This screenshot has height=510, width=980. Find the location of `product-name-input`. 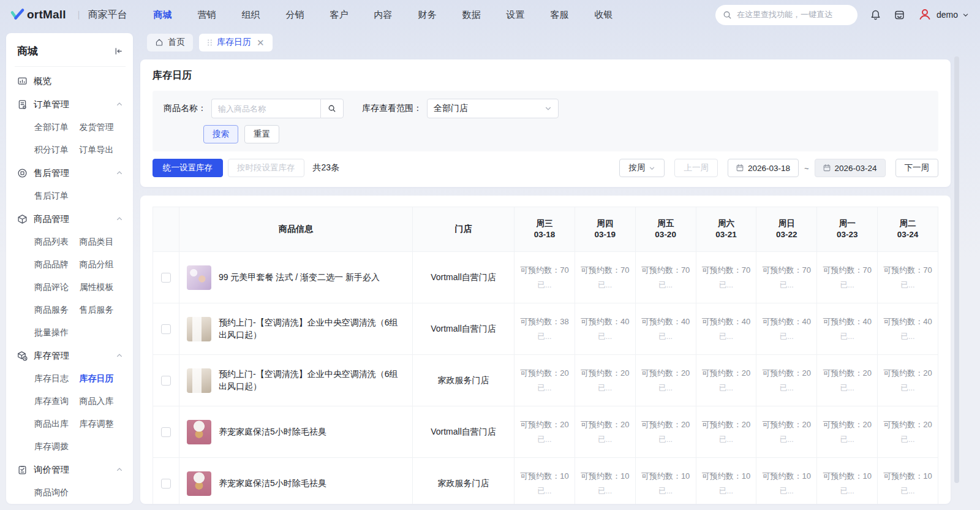

product-name-input is located at coordinates (266, 108).